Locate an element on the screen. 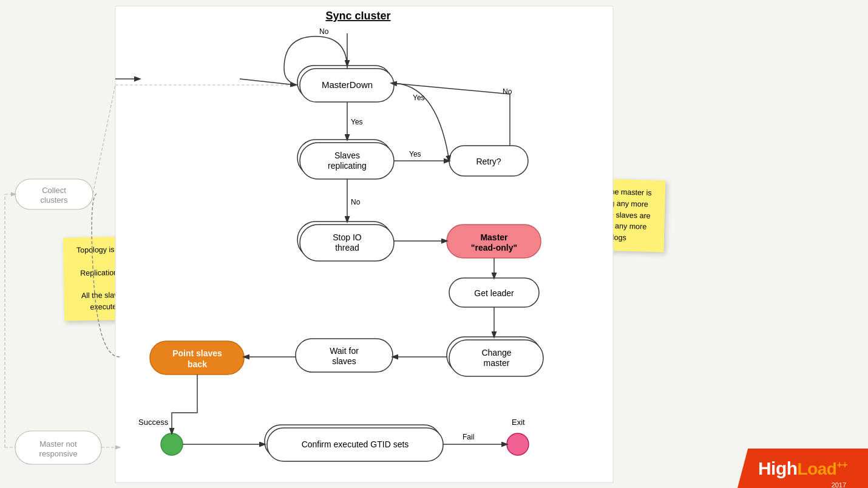 The width and height of the screenshot is (868, 488). get-leader-label: Get leader is located at coordinates (494, 293).